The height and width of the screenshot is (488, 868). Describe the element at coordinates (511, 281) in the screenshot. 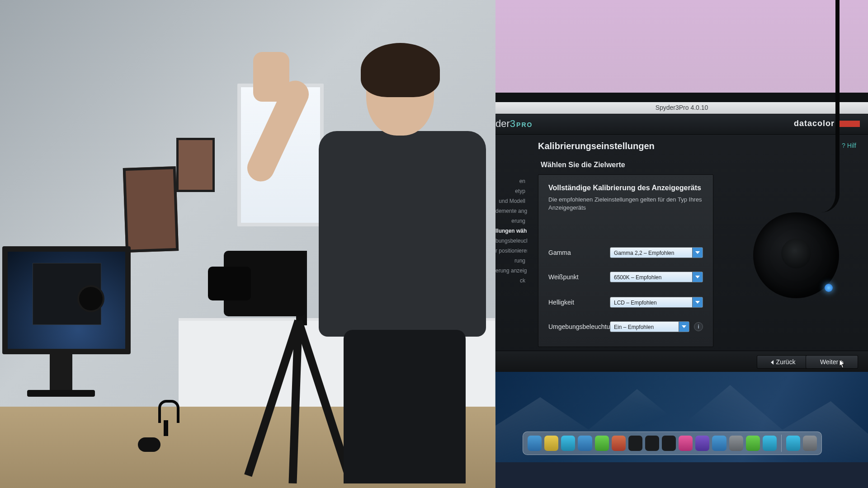

I see `wizard-step: ck` at that location.